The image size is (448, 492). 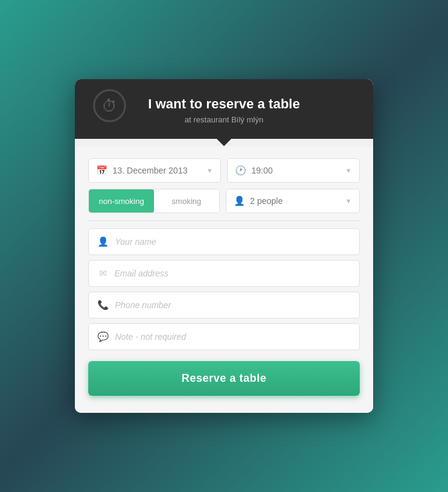 What do you see at coordinates (233, 337) in the screenshot?
I see `note-input` at bounding box center [233, 337].